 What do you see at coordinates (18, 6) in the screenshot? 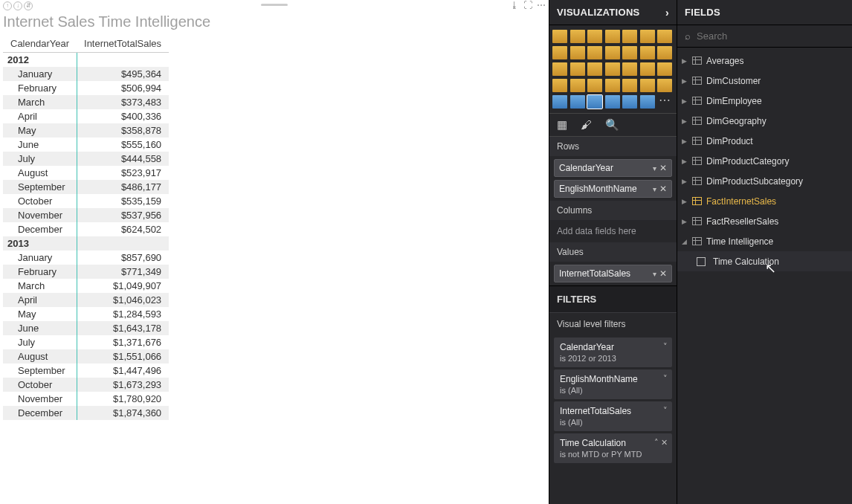
I see `drilldown-icon: ↓` at bounding box center [18, 6].